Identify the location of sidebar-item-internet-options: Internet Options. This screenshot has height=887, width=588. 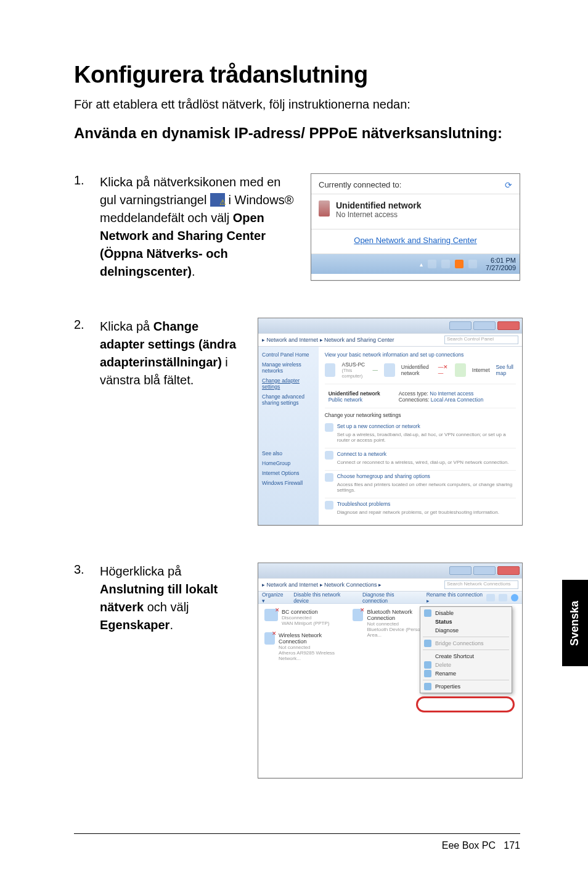
(288, 473).